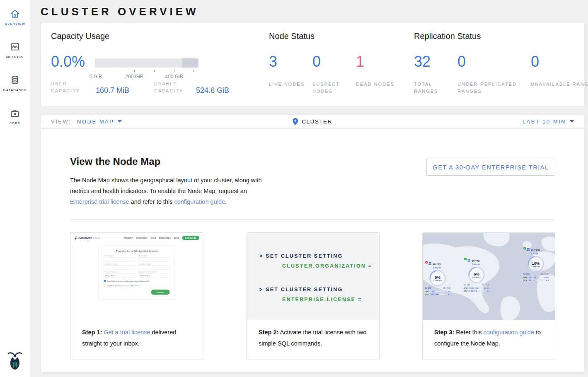 Image resolution: width=588 pixels, height=377 pixels. I want to click on sidebar-item-metrics: METRICS, so click(15, 55).